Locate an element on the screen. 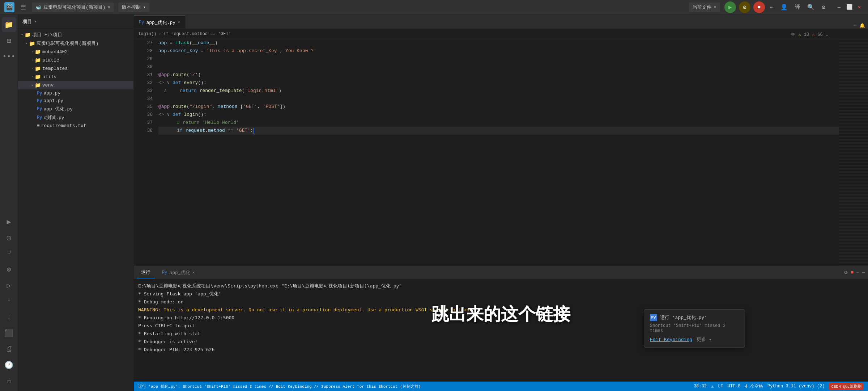 The height and width of the screenshot is (391, 868). terminal-tab-run: 运行 is located at coordinates (146, 273).